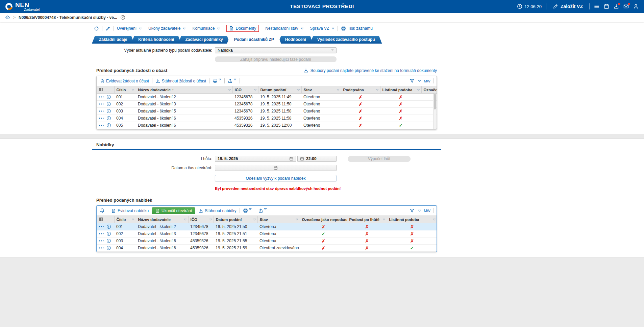 Image resolution: width=644 pixels, height=327 pixels. Describe the element at coordinates (108, 28) in the screenshot. I see `edit-button` at that location.